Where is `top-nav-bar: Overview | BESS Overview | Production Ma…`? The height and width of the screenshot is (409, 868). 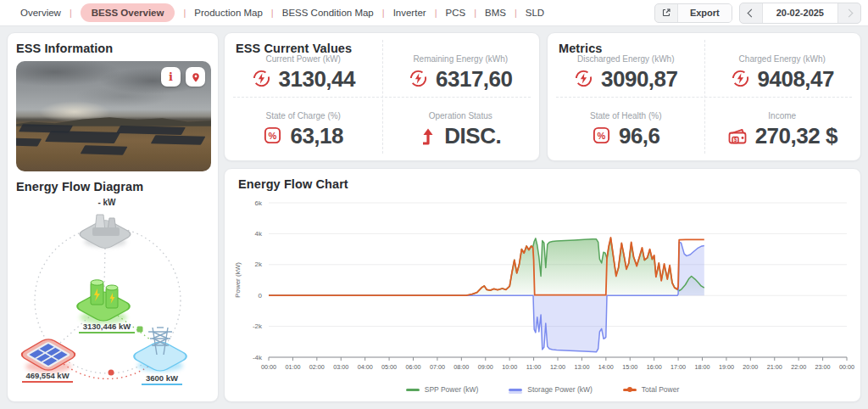
top-nav-bar: Overview | BESS Overview | Production Ma… is located at coordinates (434, 14).